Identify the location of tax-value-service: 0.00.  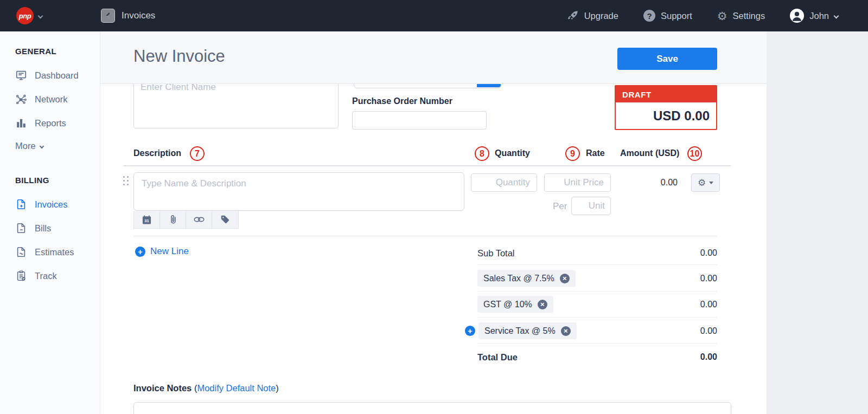
(709, 331).